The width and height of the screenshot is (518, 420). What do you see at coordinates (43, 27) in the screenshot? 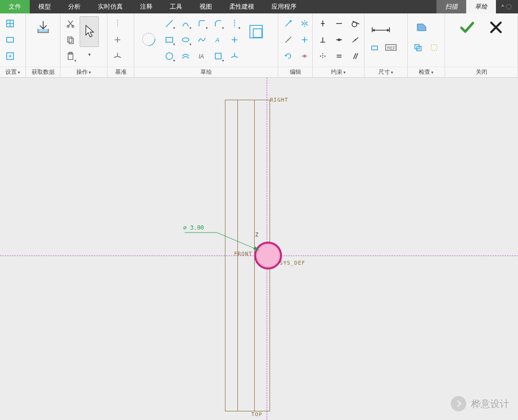
I see `import-data-button` at bounding box center [43, 27].